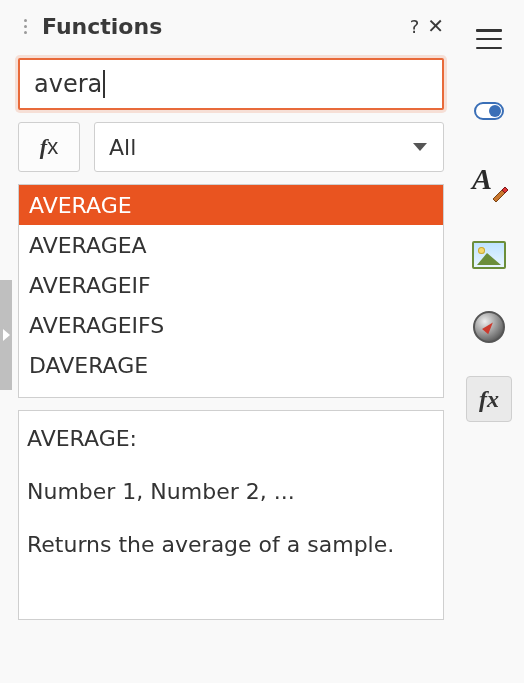 This screenshot has height=683, width=524. Describe the element at coordinates (489, 183) in the screenshot. I see `styles-icon: A` at that location.